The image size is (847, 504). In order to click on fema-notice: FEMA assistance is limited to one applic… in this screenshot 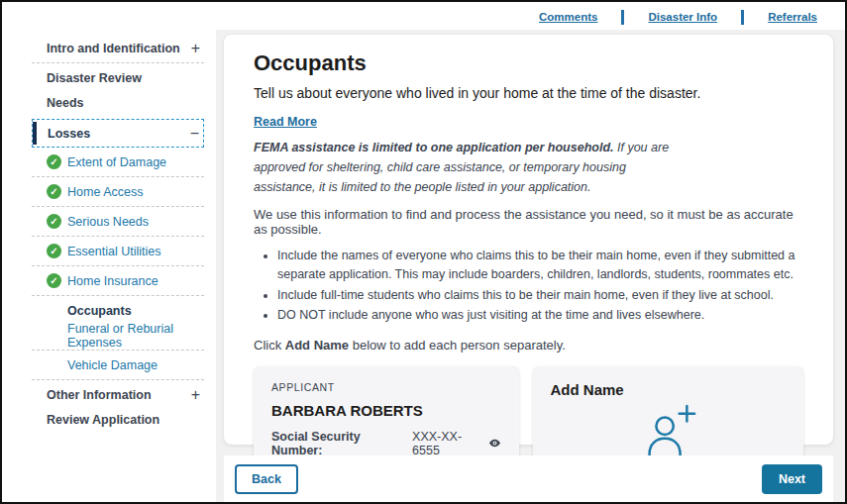, I will do `click(462, 167)`.